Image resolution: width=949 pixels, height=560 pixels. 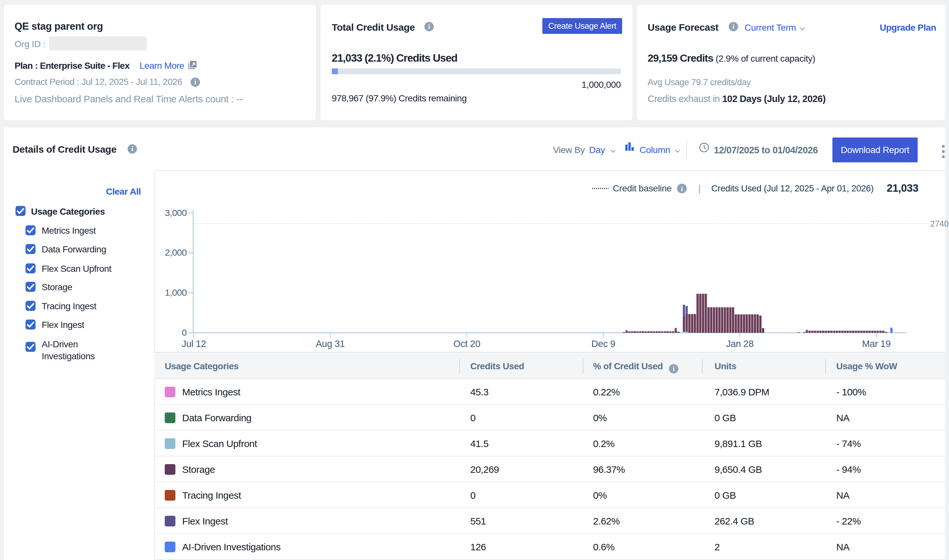 I want to click on svg-text: 2,000, so click(x=176, y=253).